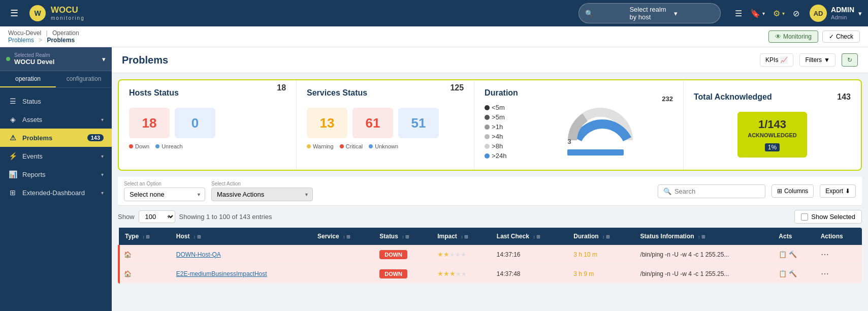 This screenshot has width=868, height=311. What do you see at coordinates (836, 13) in the screenshot?
I see `user-area: AD ADMIN Admin ▾` at bounding box center [836, 13].